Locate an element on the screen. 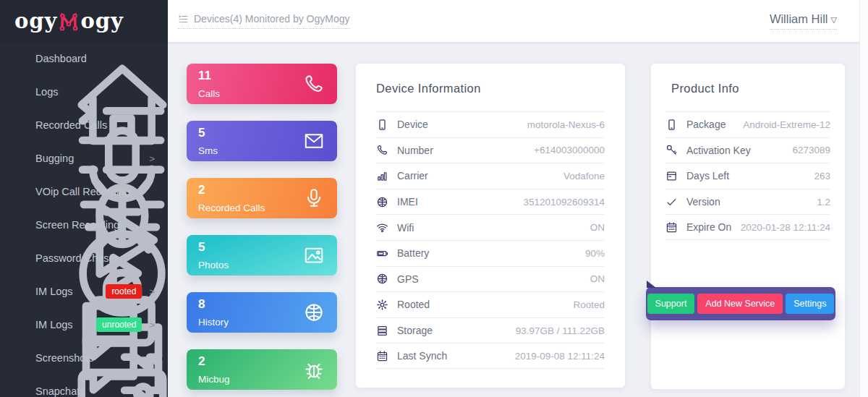 The image size is (868, 397). logo-text-left: ogy is located at coordinates (36, 22).